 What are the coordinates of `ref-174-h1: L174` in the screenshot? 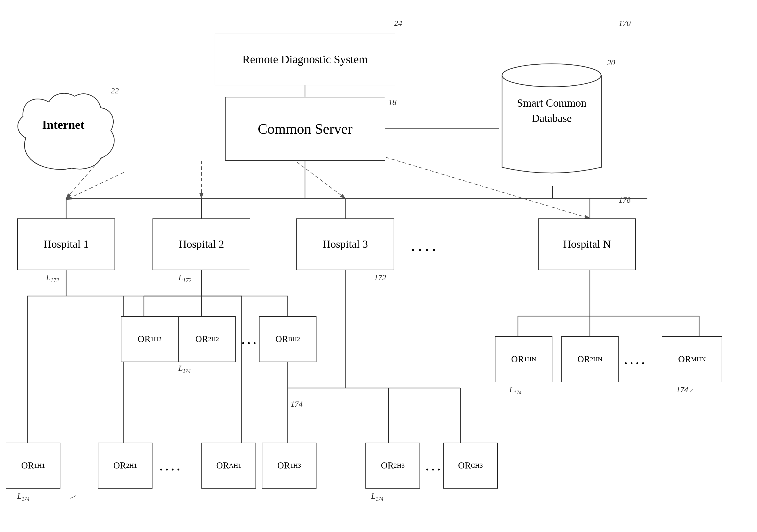 It's located at (23, 497).